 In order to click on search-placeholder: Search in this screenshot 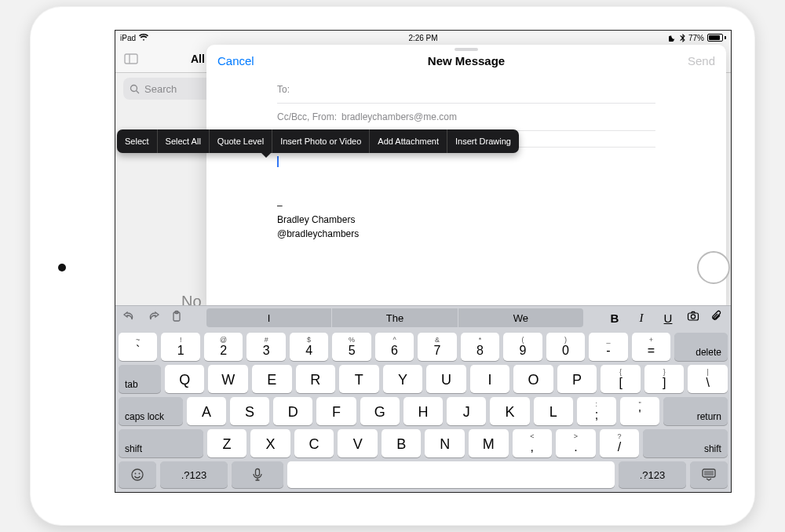, I will do `click(160, 89)`.